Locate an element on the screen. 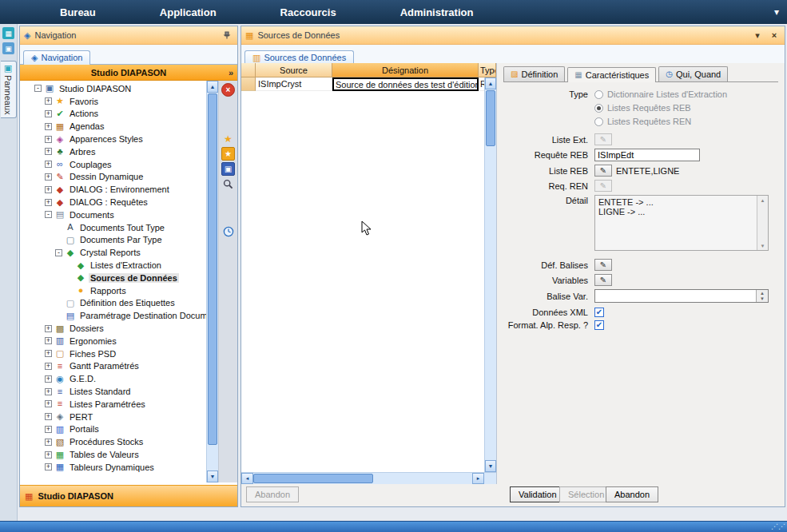  collapse-panel-icon: » is located at coordinates (231, 73).